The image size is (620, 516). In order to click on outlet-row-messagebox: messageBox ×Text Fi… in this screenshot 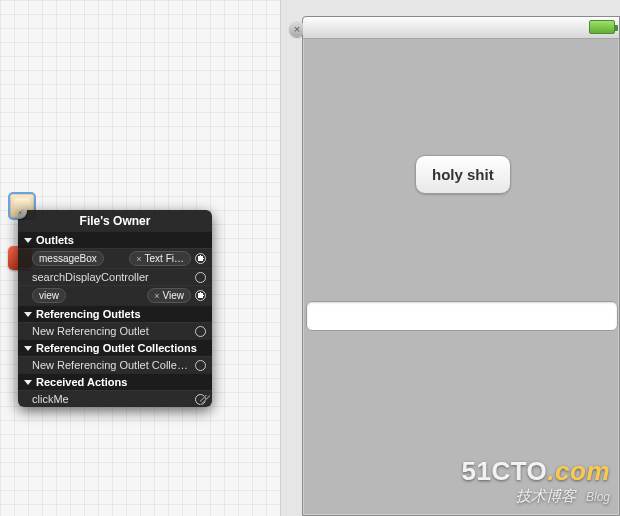, I will do `click(115, 258)`.